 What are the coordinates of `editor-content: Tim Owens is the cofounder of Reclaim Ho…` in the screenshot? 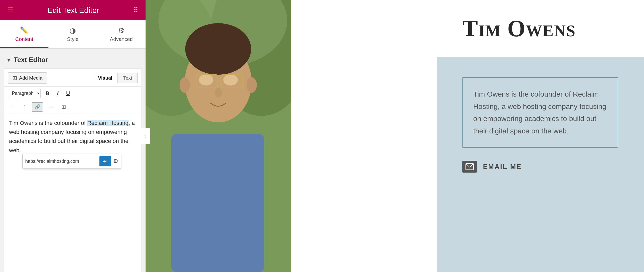 It's located at (73, 134).